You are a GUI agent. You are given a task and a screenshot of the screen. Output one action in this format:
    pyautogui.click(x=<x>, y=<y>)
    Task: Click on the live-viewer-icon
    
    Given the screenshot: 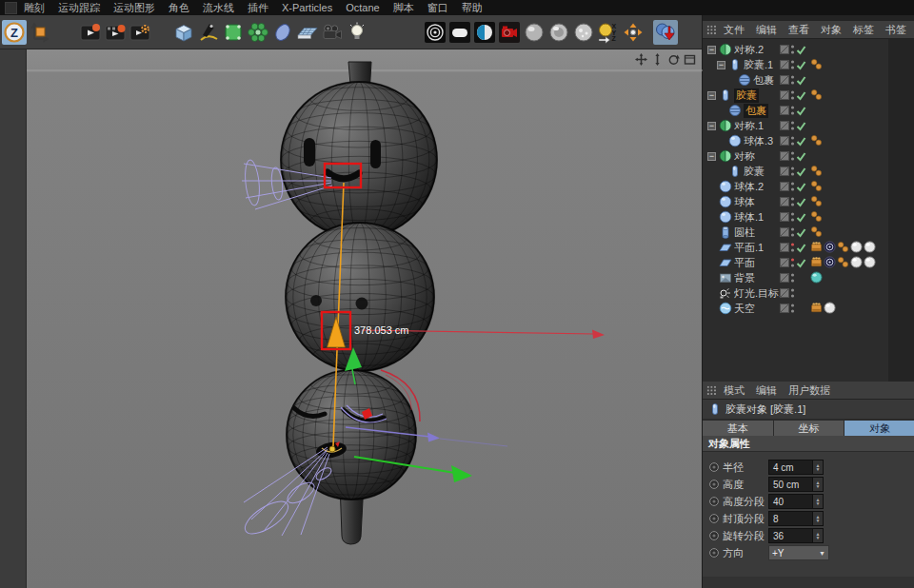 What is the action you would take?
    pyautogui.click(x=460, y=32)
    